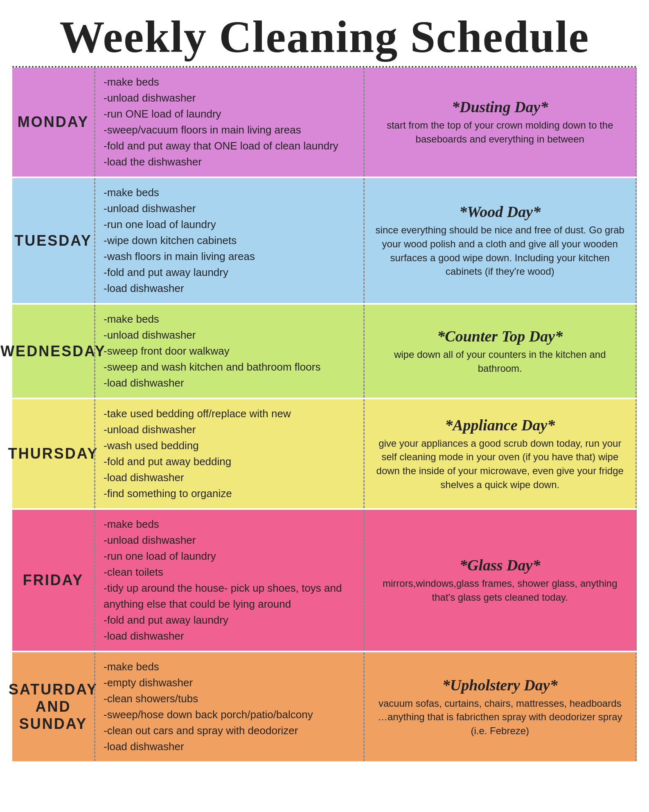 The width and height of the screenshot is (649, 812). Describe the element at coordinates (500, 425) in the screenshot. I see `special-title-thursday: *Appliance Day*` at that location.